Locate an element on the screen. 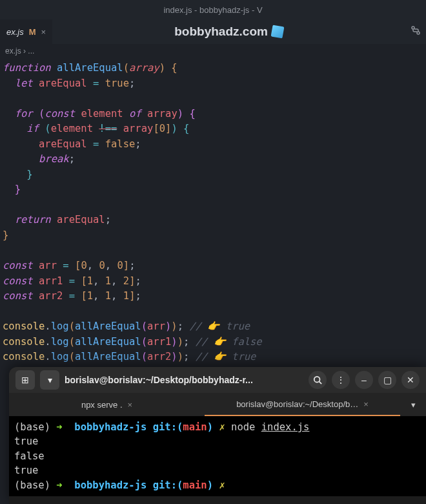  tab-filename: ex.js is located at coordinates (15, 32).